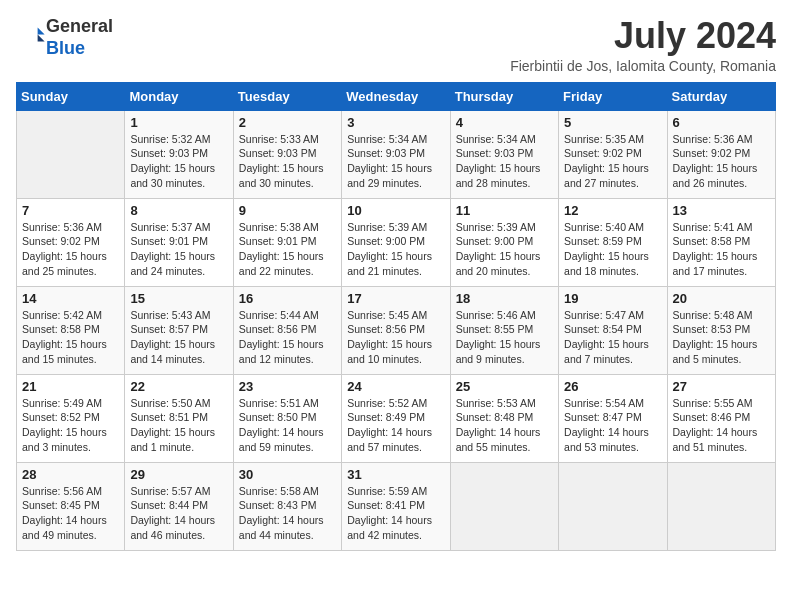 This screenshot has height=612, width=792. I want to click on logo: General Blue, so click(64, 38).